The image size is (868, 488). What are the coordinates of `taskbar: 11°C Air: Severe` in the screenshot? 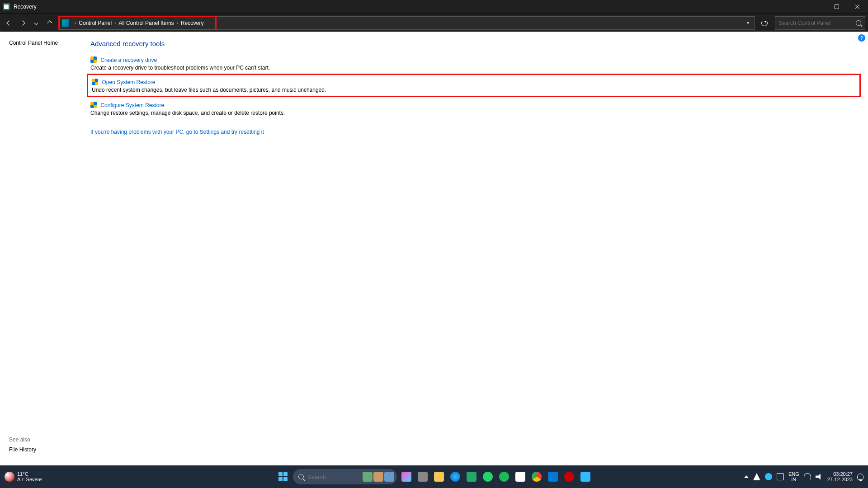 It's located at (434, 477).